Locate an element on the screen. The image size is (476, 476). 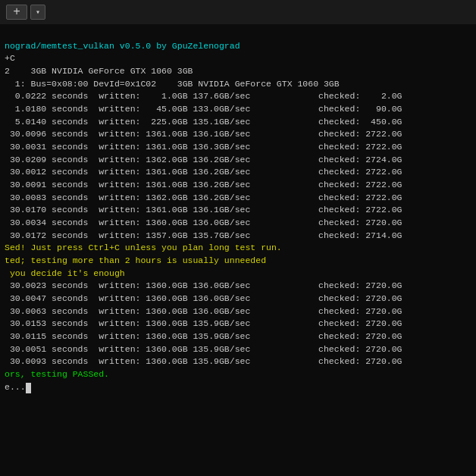
terminal-line: 1.0180 seconds written: 45.0GB 133.0GB/s… is located at coordinates (238, 109).